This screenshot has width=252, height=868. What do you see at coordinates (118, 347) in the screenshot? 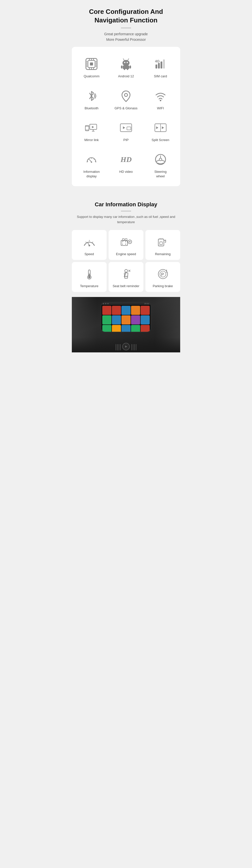
I see `vent-left` at bounding box center [118, 347].